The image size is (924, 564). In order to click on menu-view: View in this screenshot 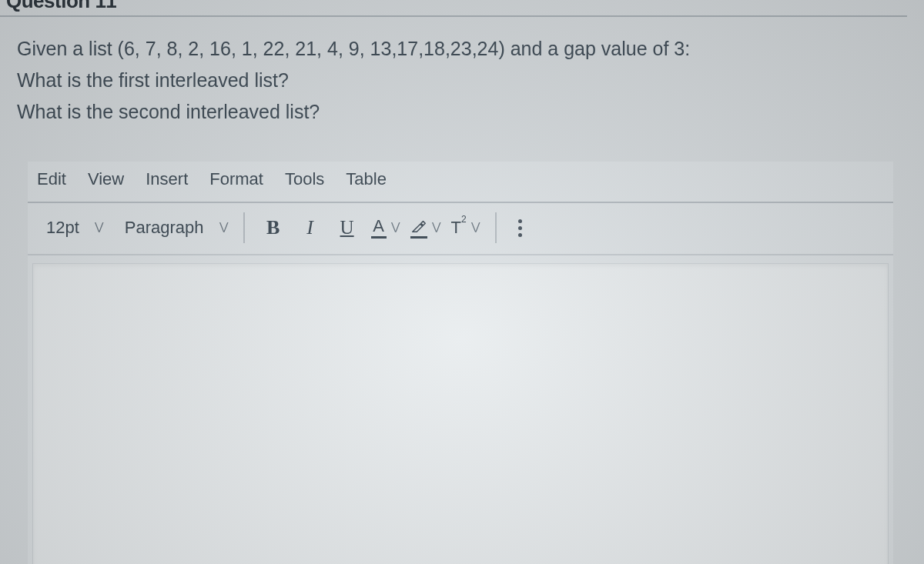, I will do `click(106, 179)`.